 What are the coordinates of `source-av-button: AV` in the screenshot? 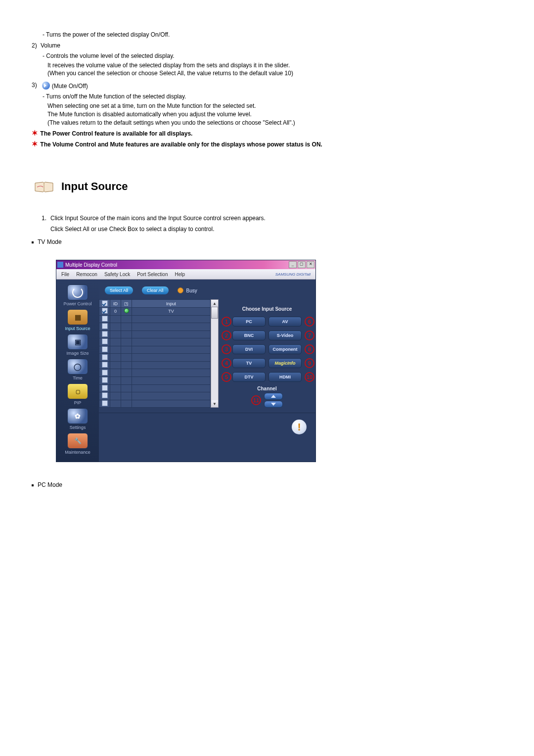 It's located at (285, 322).